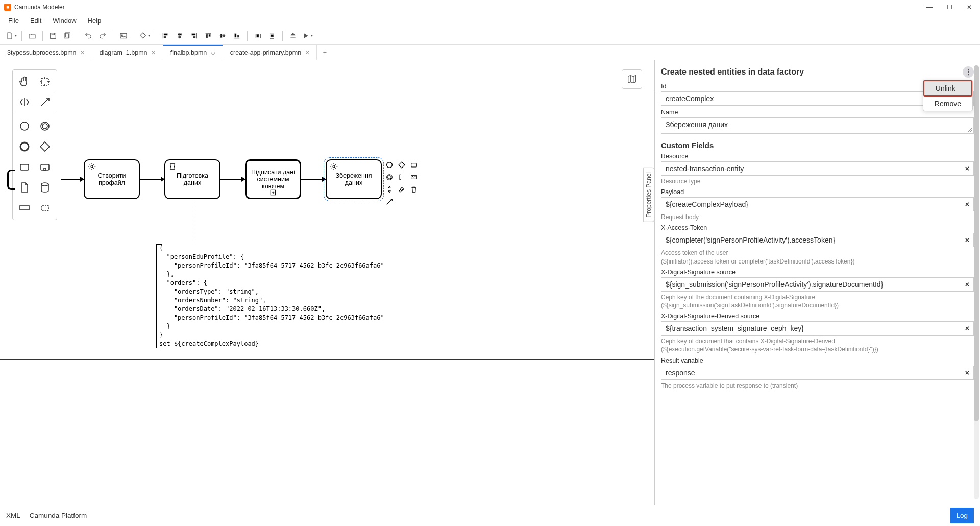  Describe the element at coordinates (389, 202) in the screenshot. I see `connect-icon` at that location.